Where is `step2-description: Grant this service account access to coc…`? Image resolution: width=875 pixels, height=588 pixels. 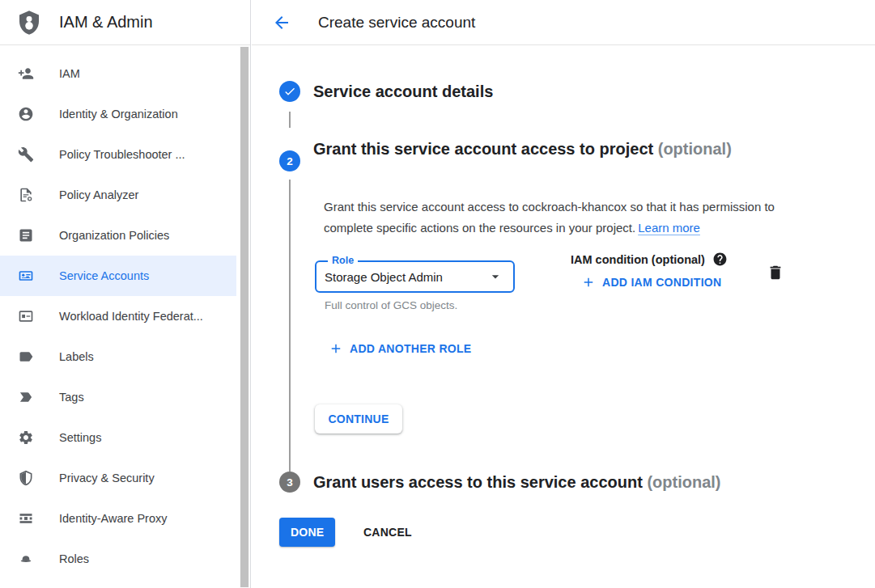 step2-description: Grant this service account access to coc… is located at coordinates (565, 218).